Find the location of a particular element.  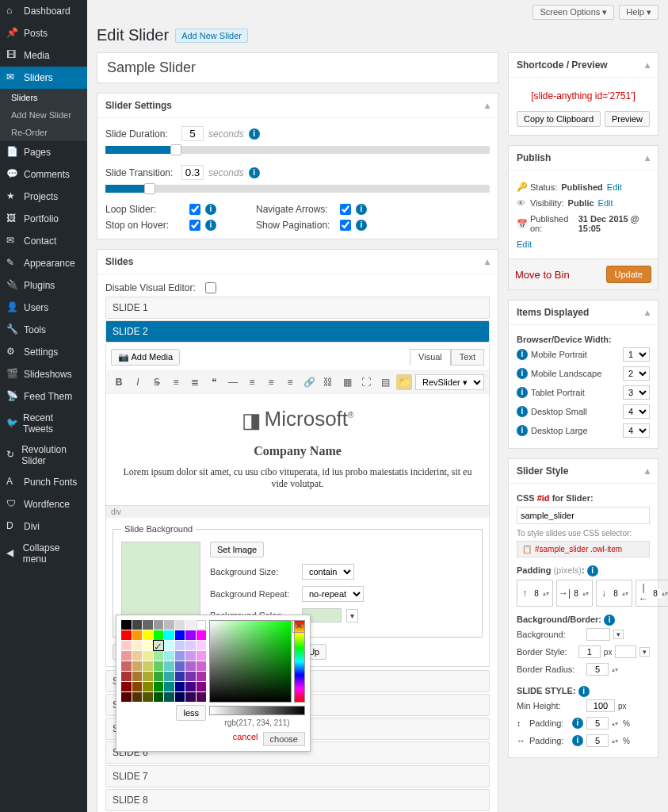

color-palette: ✓ is located at coordinates (163, 661).